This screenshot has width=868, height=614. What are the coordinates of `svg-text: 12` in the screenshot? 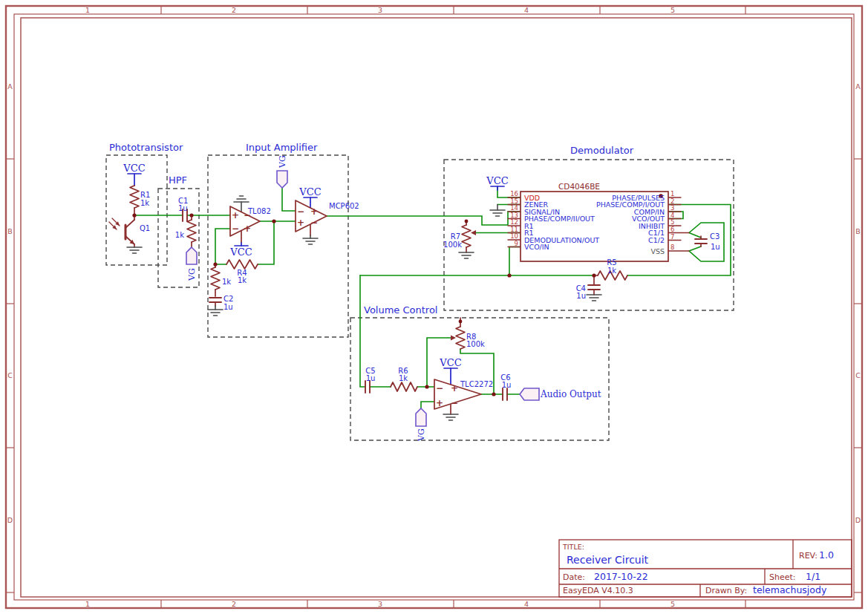 It's located at (514, 222).